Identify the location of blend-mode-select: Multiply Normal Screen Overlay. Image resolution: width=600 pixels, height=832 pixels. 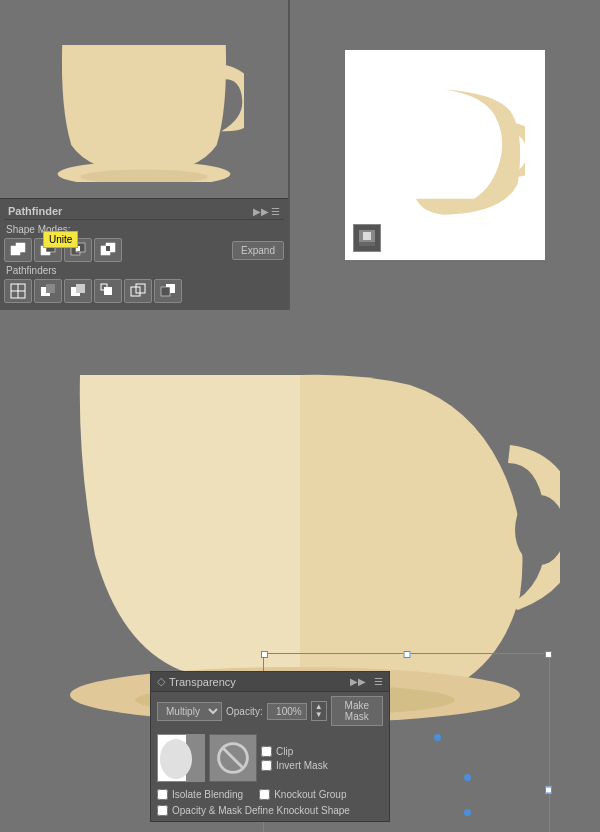
(190, 712).